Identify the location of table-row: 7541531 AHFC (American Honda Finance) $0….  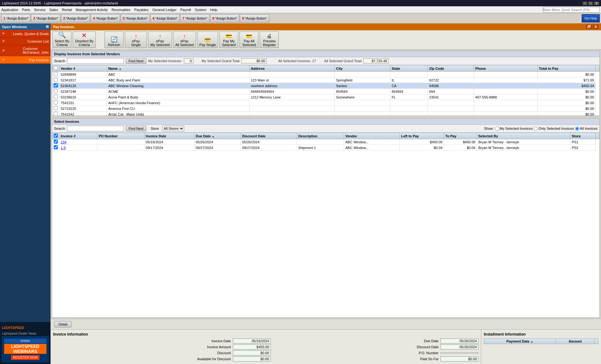
(326, 103).